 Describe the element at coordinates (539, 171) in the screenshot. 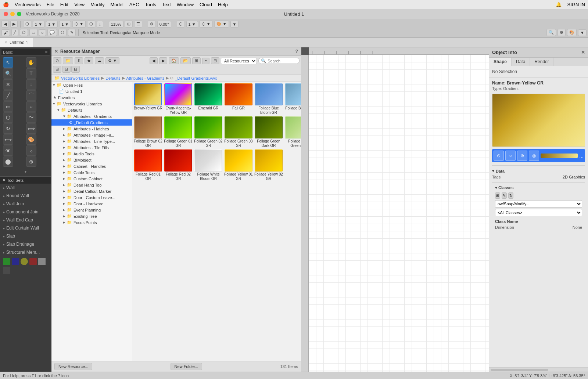

I see `data-section-header: ▾ Data` at that location.